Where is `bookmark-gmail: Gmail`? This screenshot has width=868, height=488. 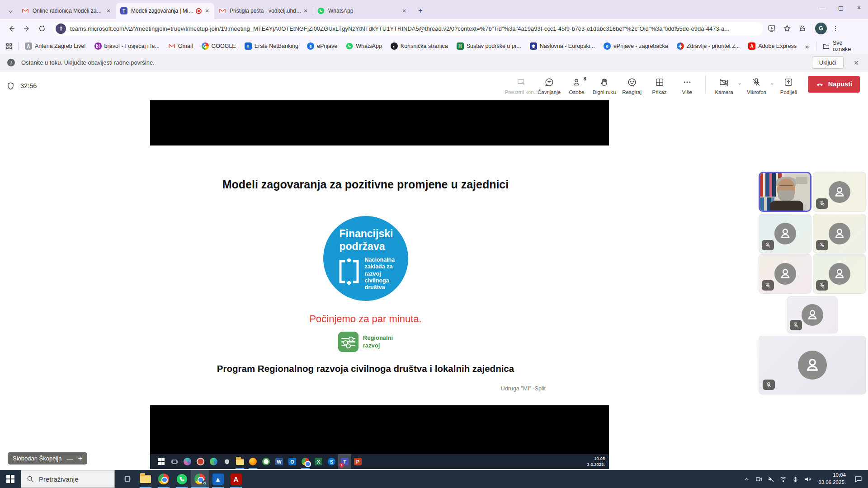
bookmark-gmail: Gmail is located at coordinates (181, 46).